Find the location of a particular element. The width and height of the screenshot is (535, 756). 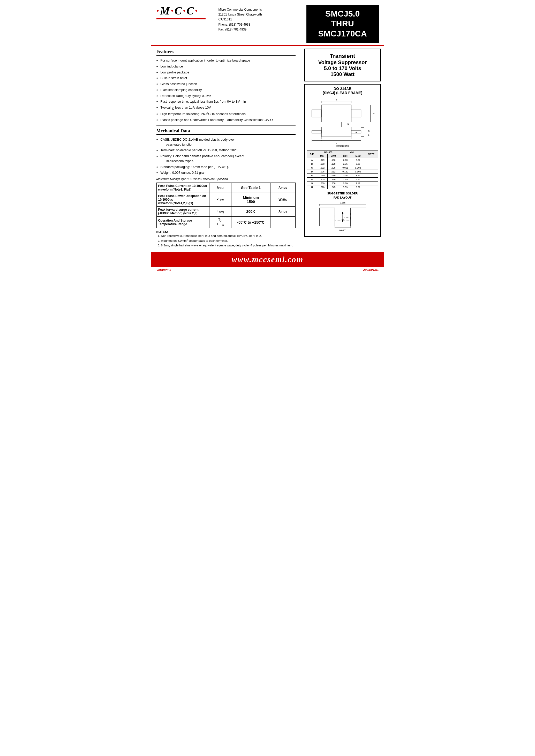

feature-item: Fast response time: typical less than 1p… is located at coordinates (226, 102).